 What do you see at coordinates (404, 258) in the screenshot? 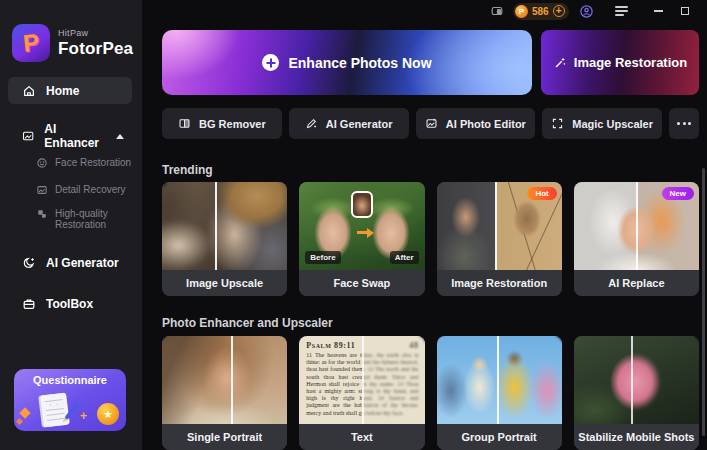
I see `after-tag: After` at bounding box center [404, 258].